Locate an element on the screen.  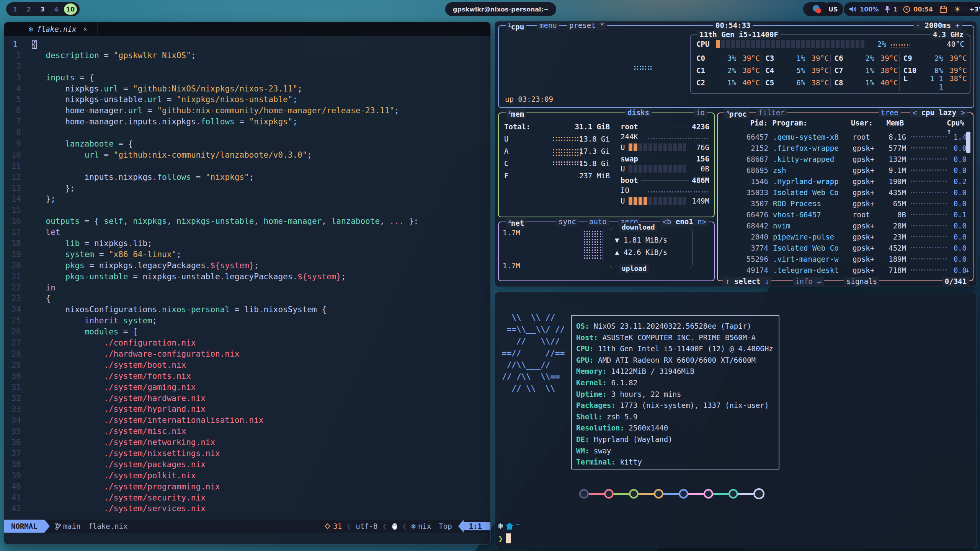
proc-row: 66457.qemu-system-x8root8.1G1.4 is located at coordinates (845, 137).